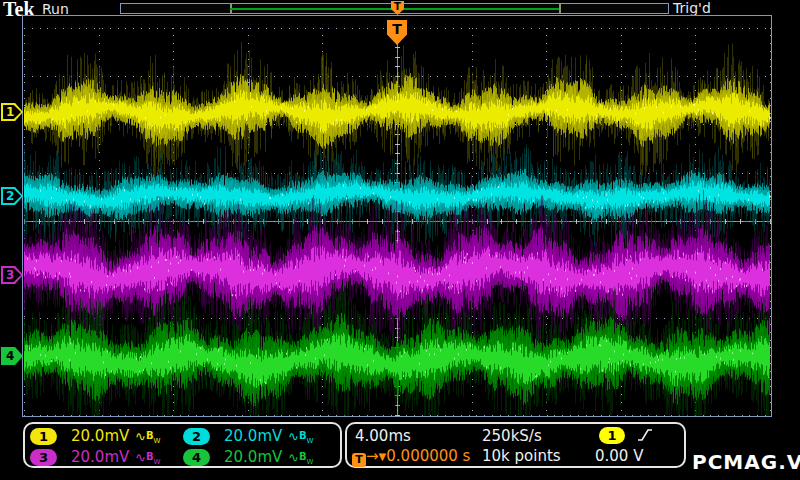  I want to click on channel3-badge: 3, so click(44, 458).